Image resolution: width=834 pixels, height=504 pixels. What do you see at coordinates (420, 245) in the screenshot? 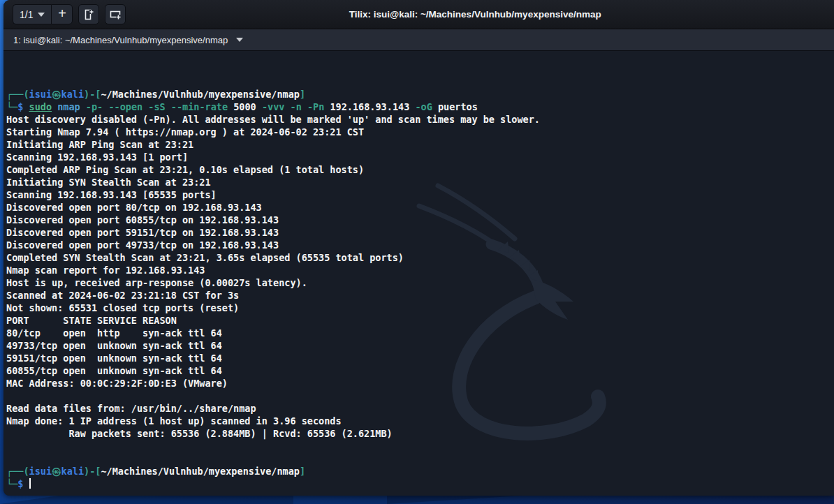
I see `terminal-line: Discovered open port 49733/tcp on 192.16…` at bounding box center [420, 245].